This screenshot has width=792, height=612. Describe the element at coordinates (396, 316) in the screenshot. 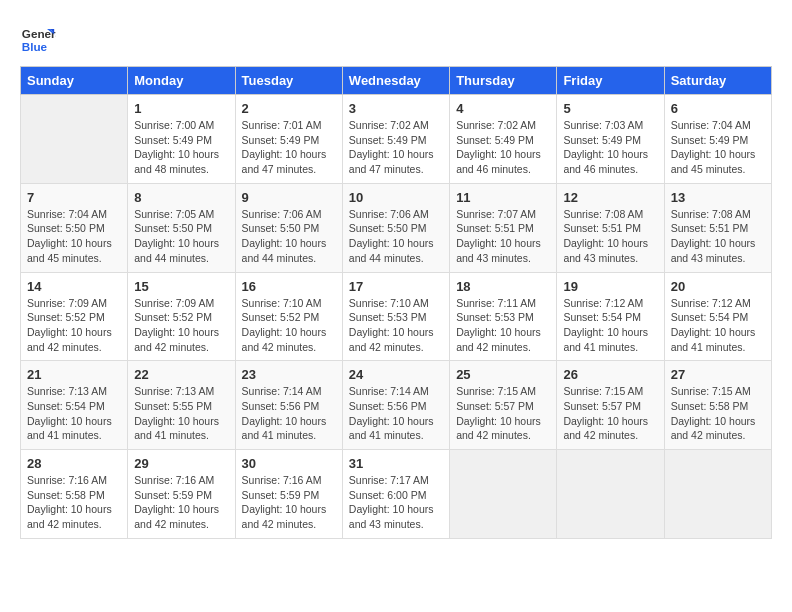

I see `week-row-3: 14Sunrise: 7:09 AM Sunset: 5:52 PM Dayli…` at that location.